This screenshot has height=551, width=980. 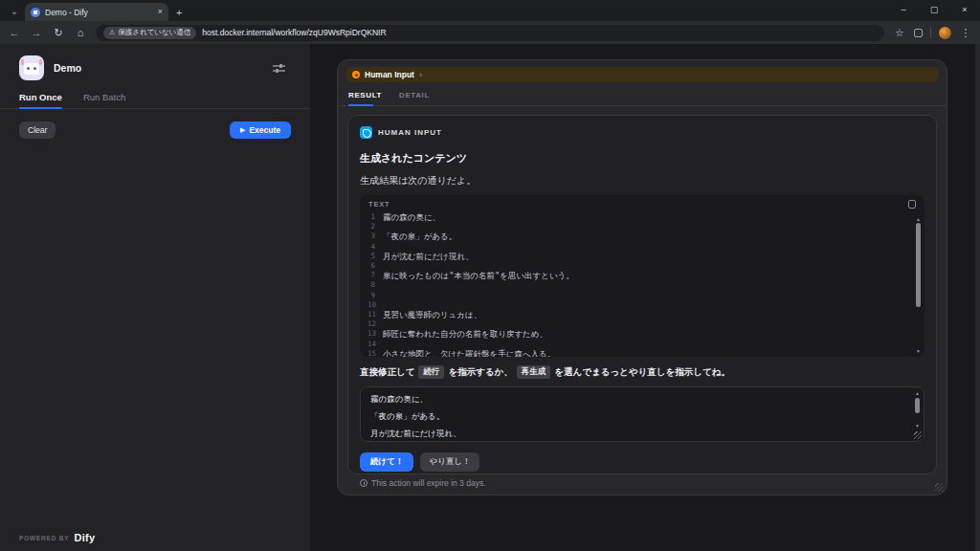 I want to click on textarea-scrollbar: ▲ ▼, so click(x=917, y=409).